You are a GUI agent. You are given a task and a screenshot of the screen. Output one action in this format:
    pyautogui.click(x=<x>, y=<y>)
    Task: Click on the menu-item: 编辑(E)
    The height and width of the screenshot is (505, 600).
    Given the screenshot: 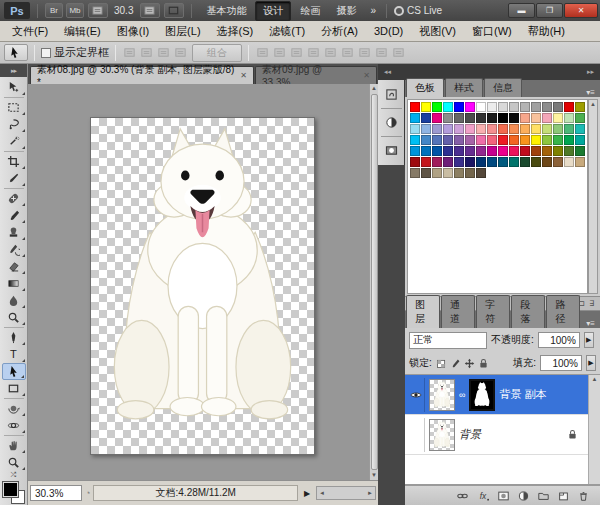 What is the action you would take?
    pyautogui.click(x=82, y=32)
    